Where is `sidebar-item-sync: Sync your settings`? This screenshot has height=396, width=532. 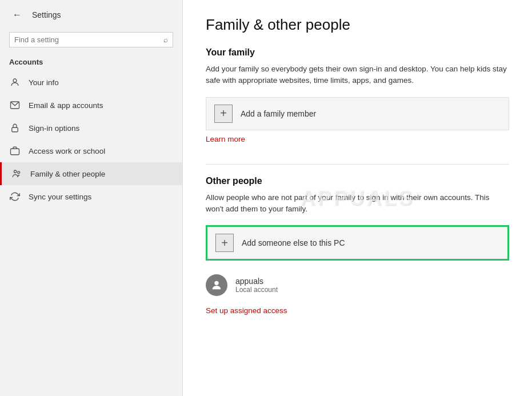
sidebar-item-sync: Sync your settings is located at coordinates (91, 197).